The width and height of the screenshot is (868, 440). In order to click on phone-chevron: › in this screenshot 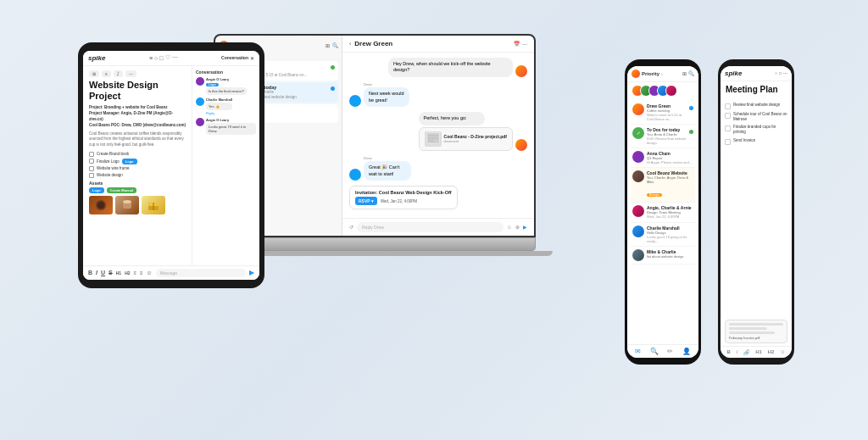, I will do `click(662, 74)`.